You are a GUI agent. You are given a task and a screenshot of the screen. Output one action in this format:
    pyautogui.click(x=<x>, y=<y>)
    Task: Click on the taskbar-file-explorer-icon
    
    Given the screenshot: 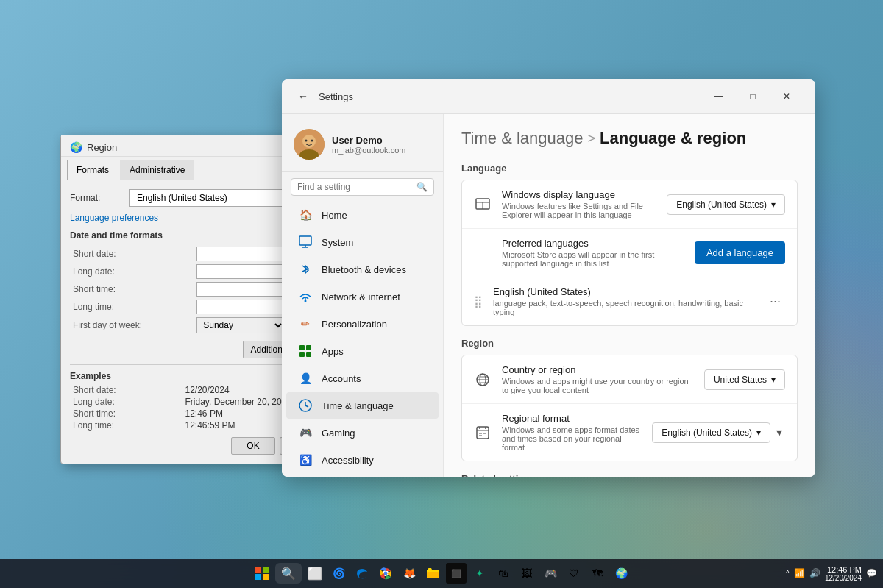 What is the action you would take?
    pyautogui.click(x=433, y=573)
    